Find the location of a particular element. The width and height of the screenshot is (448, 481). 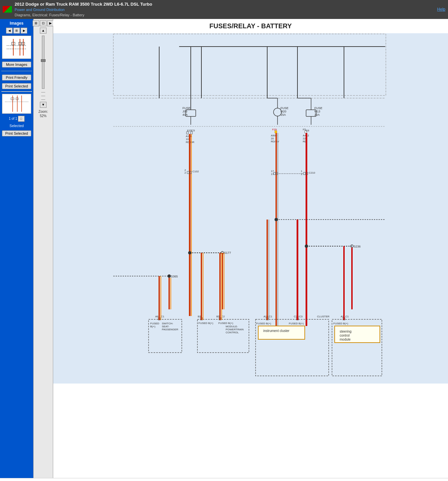

zoom-fit-btn: ⊞ is located at coordinates (36, 23).